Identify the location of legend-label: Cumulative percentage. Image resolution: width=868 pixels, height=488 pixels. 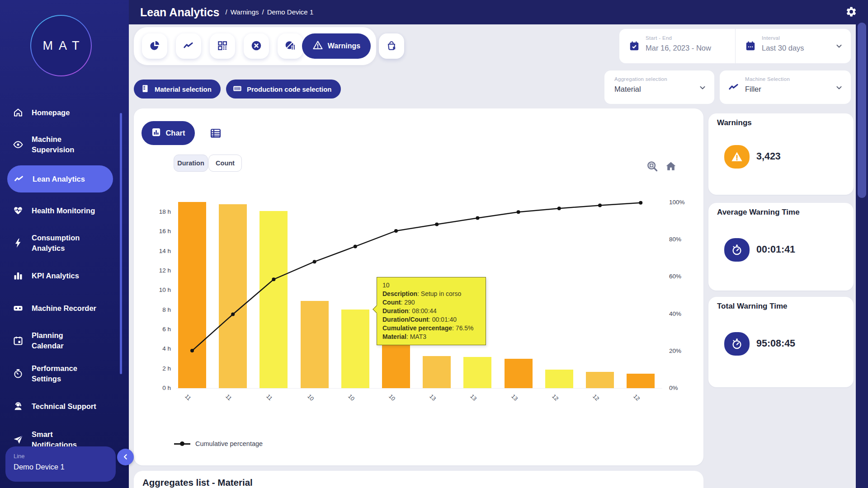
(229, 444).